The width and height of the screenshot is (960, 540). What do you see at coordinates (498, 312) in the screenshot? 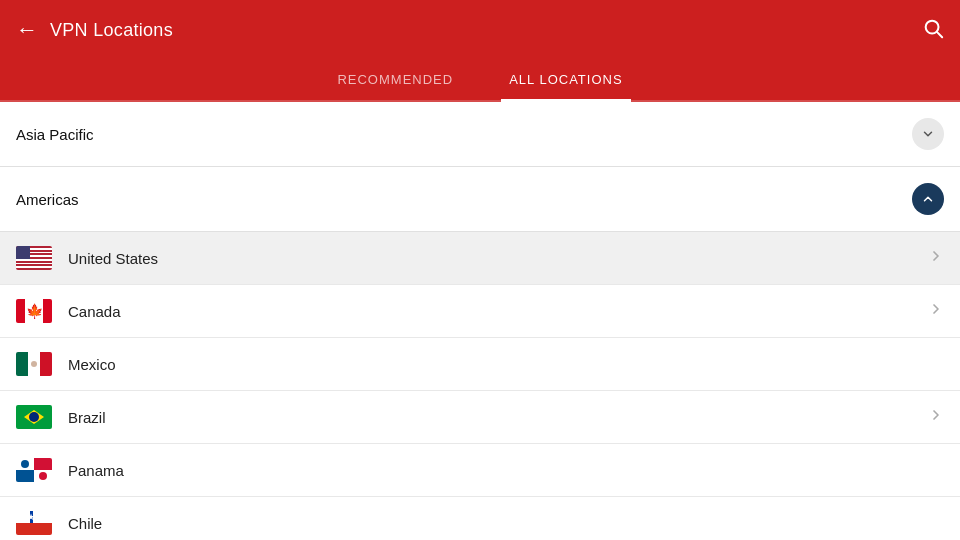
I see `country-name-ca: Canada` at bounding box center [498, 312].